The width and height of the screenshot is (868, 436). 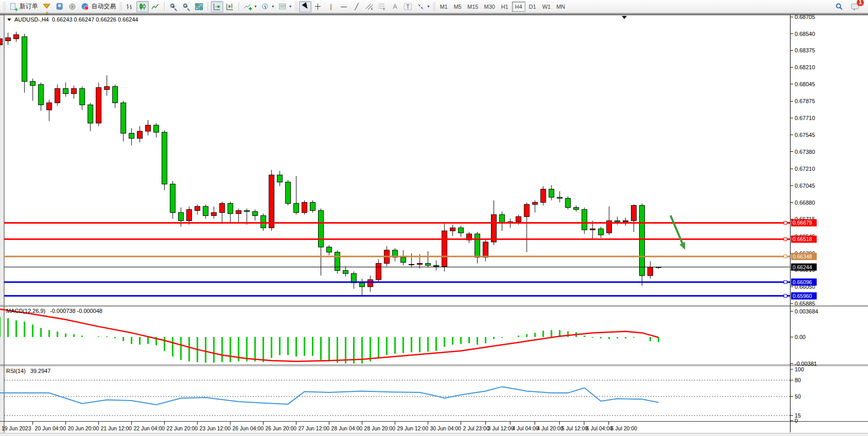 I want to click on svg-text: 26 Jun 04:00, so click(x=248, y=428).